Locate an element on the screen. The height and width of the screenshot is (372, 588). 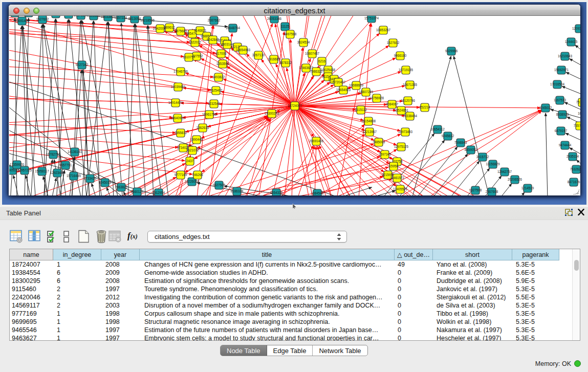
svg-text: 12213967 is located at coordinates (369, 132).